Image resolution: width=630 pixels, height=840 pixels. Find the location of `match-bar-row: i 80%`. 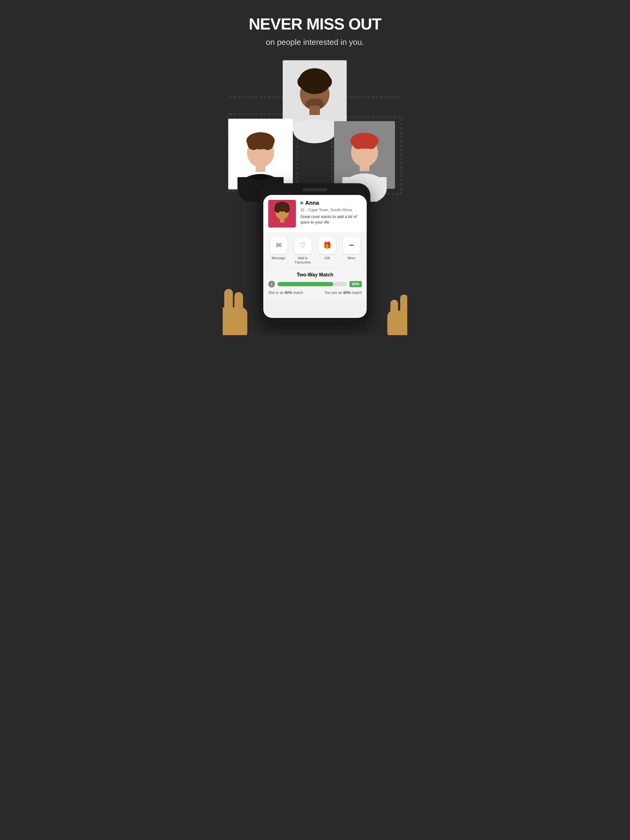

match-bar-row: i 80% is located at coordinates (315, 284).